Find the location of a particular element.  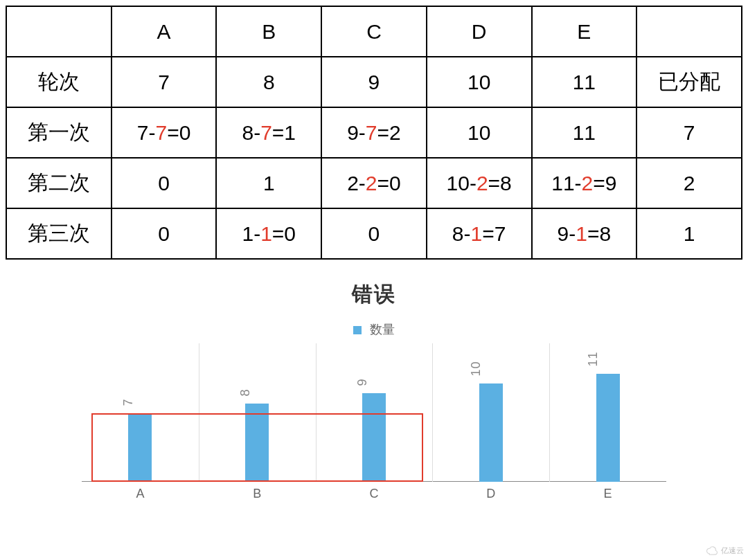

chart-bar-value: 8 is located at coordinates (247, 392).